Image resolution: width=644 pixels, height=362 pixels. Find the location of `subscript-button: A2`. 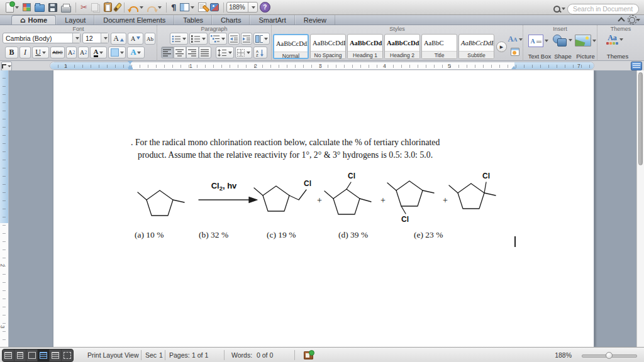

subscript-button: A2 is located at coordinates (83, 53).